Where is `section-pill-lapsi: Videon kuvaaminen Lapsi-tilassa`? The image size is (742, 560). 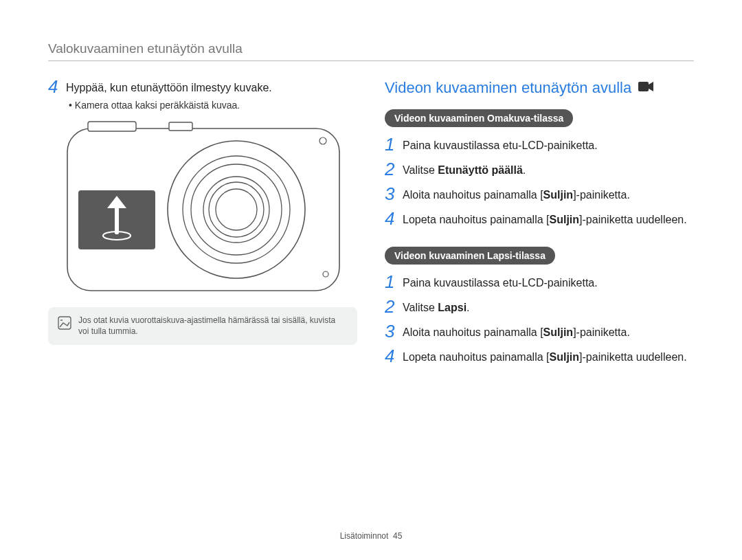 section-pill-lapsi: Videon kuvaaminen Lapsi-tilassa is located at coordinates (470, 256).